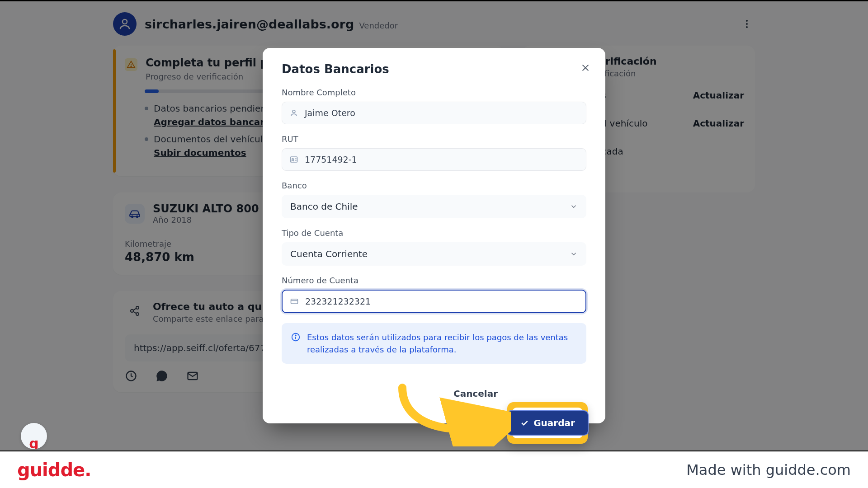 This screenshot has width=868, height=488. I want to click on warning-icon, so click(131, 65).